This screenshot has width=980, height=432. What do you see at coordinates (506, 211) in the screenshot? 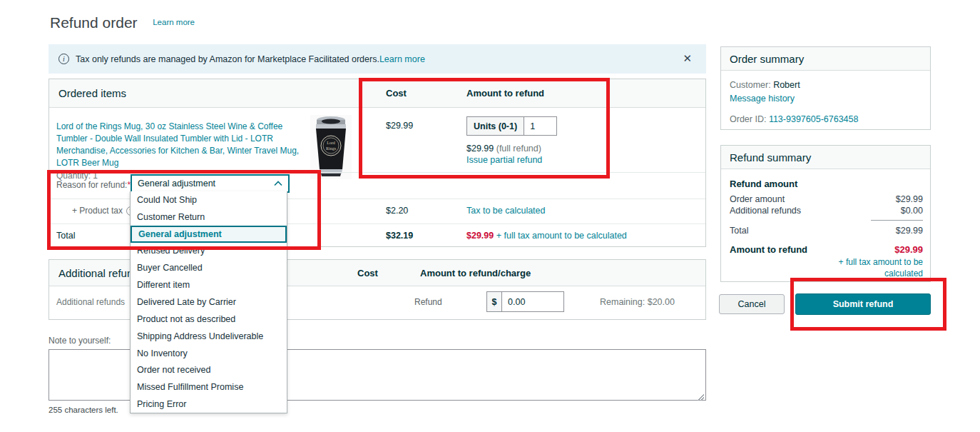
I see `tax-to-be-calculated: Tax to be calculated` at bounding box center [506, 211].